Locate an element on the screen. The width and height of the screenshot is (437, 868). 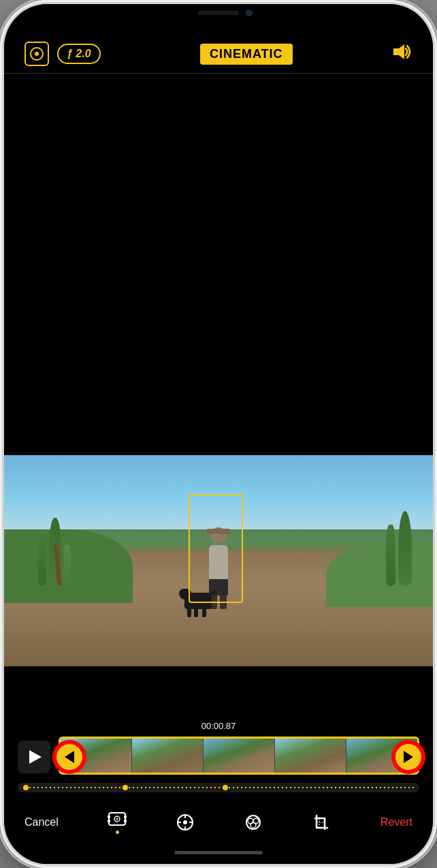
tree-group-right is located at coordinates (399, 548).